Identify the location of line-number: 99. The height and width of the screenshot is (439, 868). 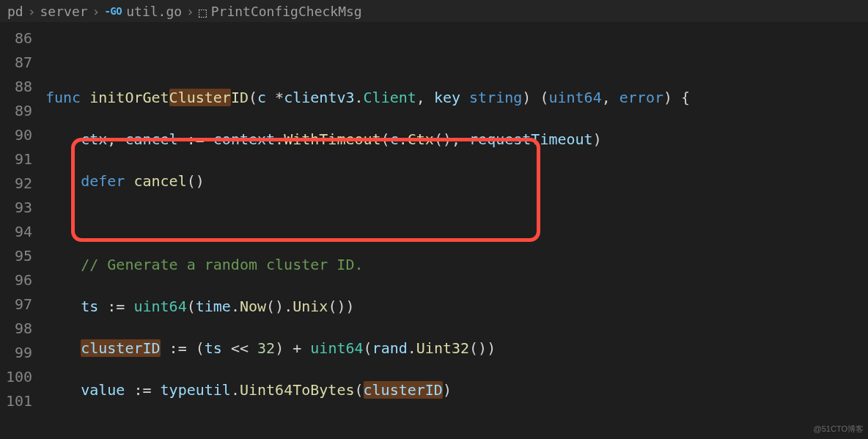
(16, 353).